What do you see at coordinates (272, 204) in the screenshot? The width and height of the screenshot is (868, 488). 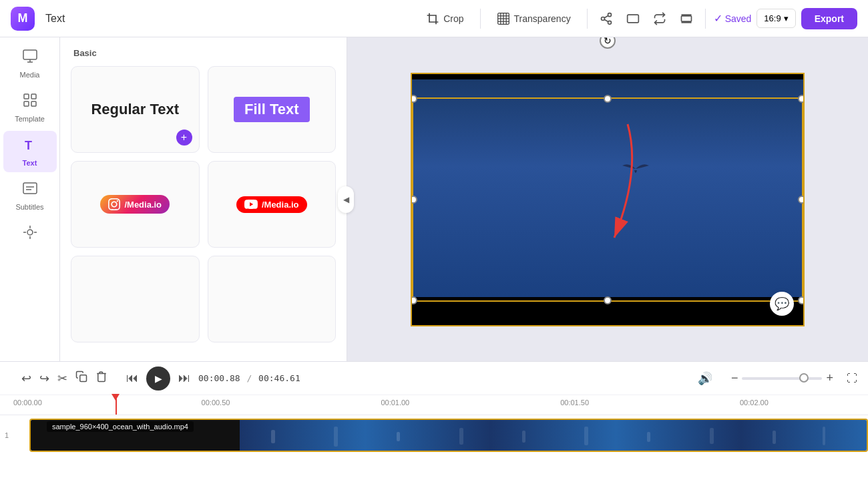 I see `youtube-badge: /Media.io` at bounding box center [272, 204].